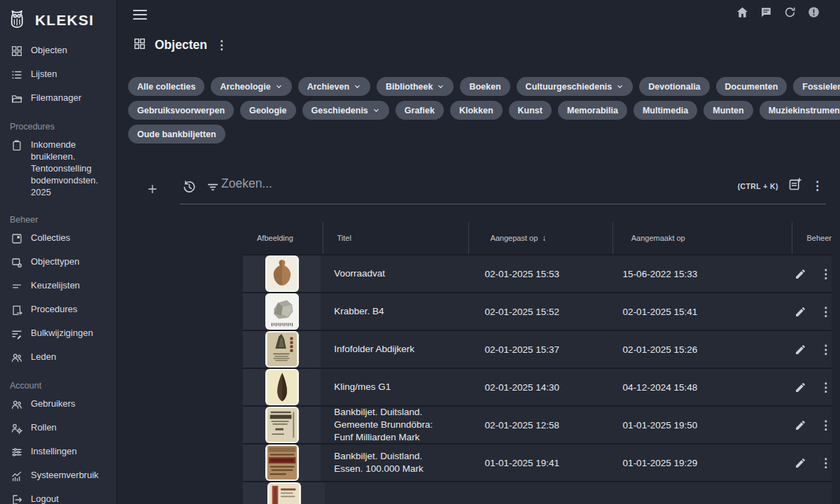 This screenshot has width=840, height=504. I want to click on created-cell: 01-01-2025 19:29, so click(692, 463).